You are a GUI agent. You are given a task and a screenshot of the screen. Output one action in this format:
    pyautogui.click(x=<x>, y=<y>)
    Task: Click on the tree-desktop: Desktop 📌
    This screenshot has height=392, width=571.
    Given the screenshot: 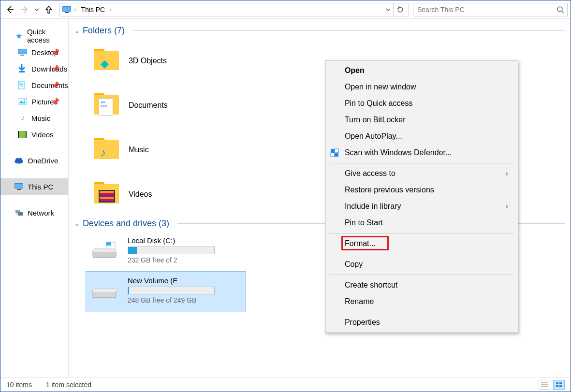 What is the action you would take?
    pyautogui.click(x=34, y=52)
    